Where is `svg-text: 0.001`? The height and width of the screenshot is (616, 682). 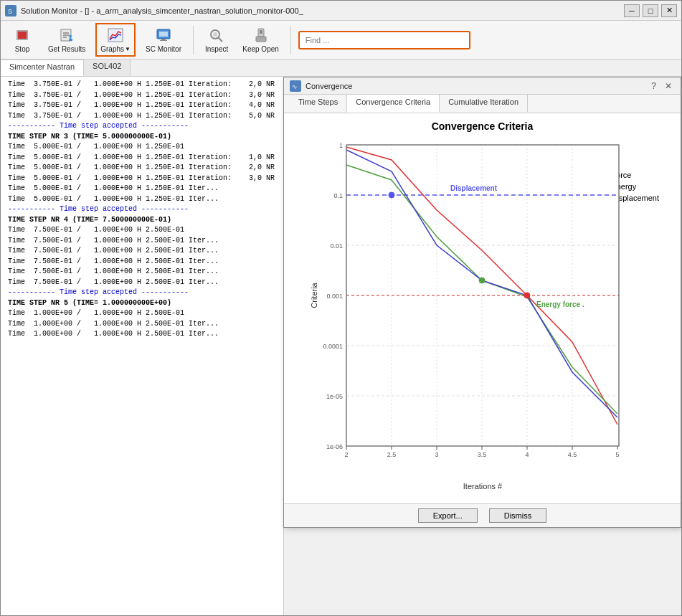 svg-text: 0.001 is located at coordinates (334, 296).